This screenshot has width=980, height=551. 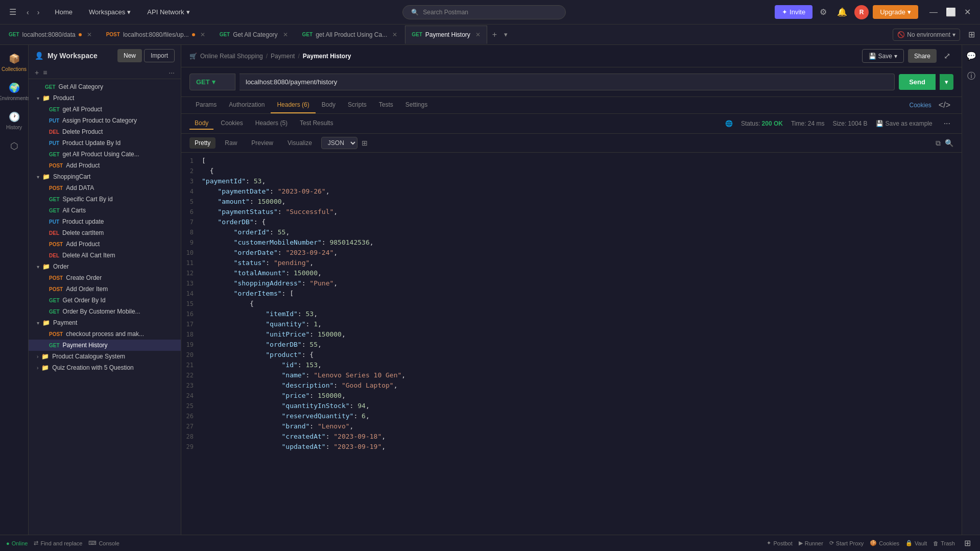 I want to click on add-tab-button: +, so click(x=494, y=35).